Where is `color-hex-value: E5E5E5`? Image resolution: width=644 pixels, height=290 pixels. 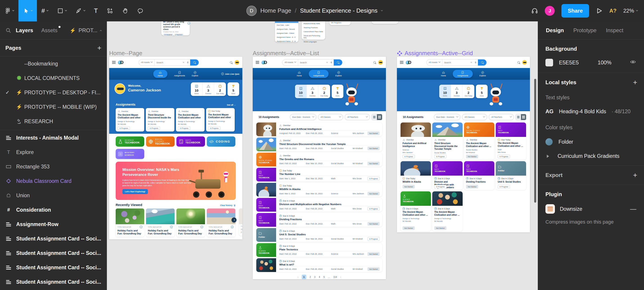 color-hex-value: E5E5E5 is located at coordinates (569, 63).